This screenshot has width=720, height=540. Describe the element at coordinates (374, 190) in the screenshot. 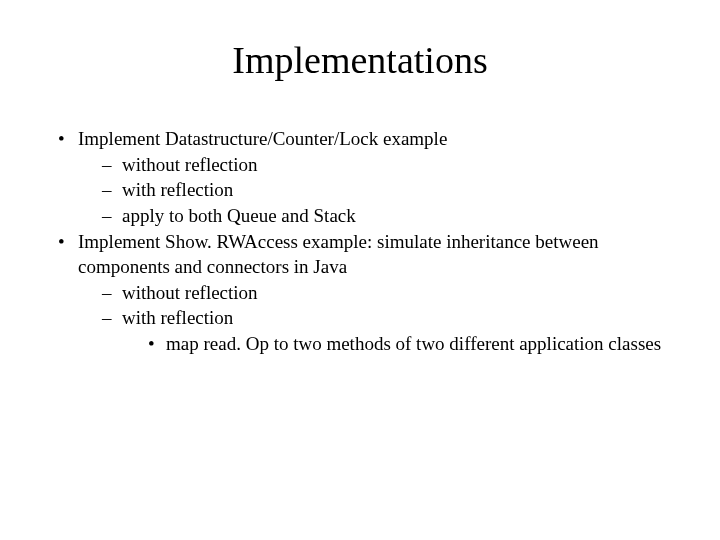

I see `dash-list: – without reflection – with reflection –…` at that location.